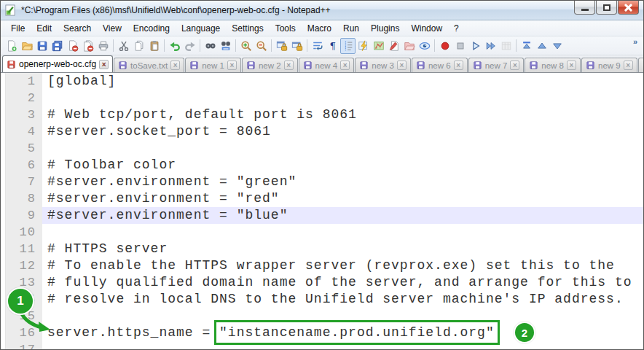 This screenshot has width=644, height=350. What do you see at coordinates (73, 46) in the screenshot?
I see `close-doc-button` at bounding box center [73, 46].